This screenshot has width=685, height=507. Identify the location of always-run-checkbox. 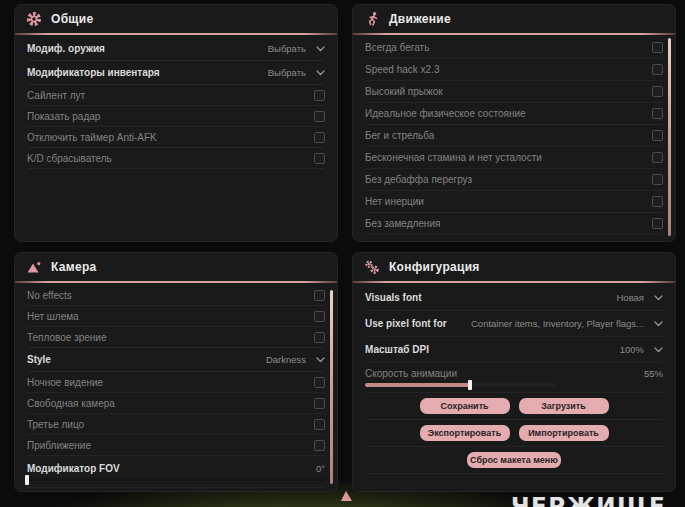
(658, 48).